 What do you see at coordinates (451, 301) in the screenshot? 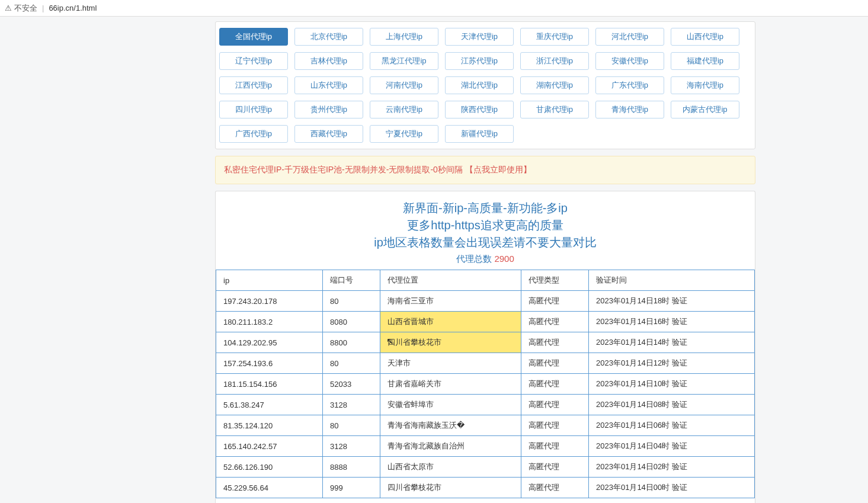
I see `cell-loc: 海南省三亚市` at bounding box center [451, 301].